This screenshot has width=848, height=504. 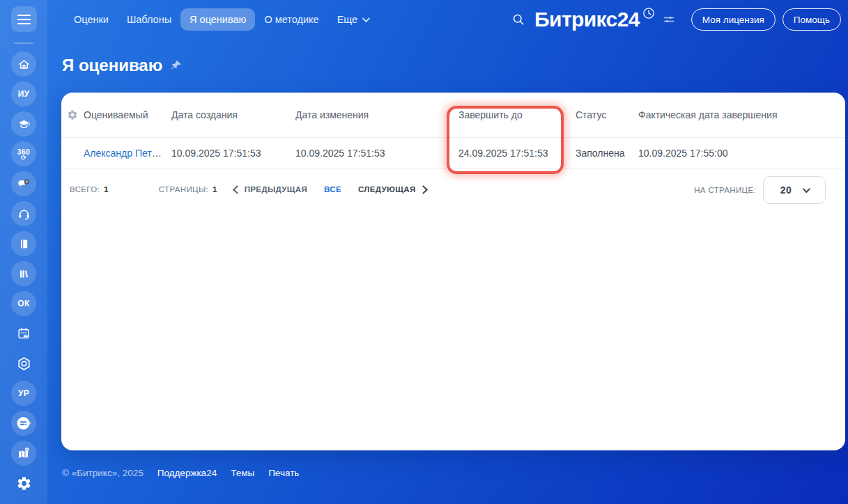 I want to click on total-label: ВСЕГО:, so click(x=85, y=189).